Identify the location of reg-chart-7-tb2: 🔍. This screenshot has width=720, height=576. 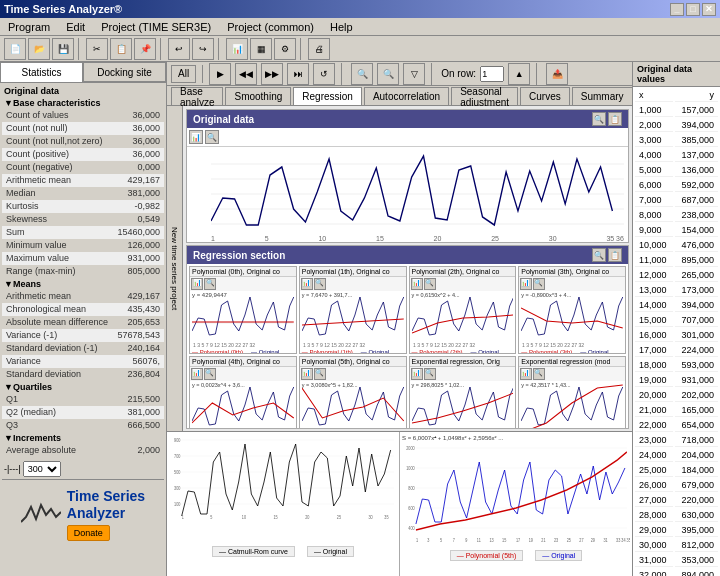
(539, 374).